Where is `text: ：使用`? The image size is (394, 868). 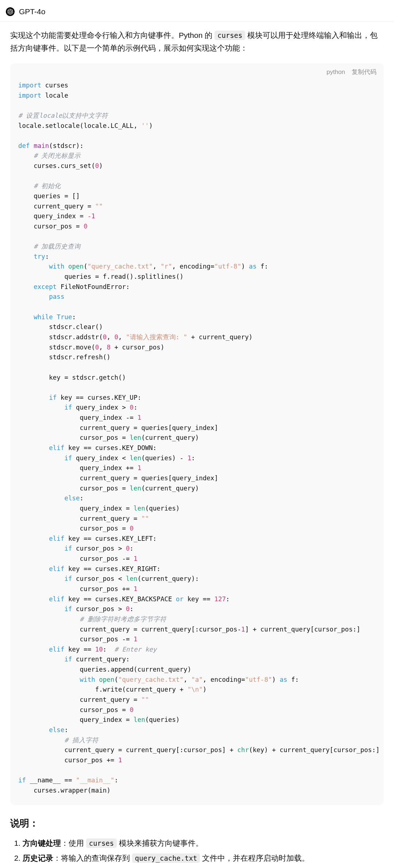 text: ：使用 is located at coordinates (74, 843).